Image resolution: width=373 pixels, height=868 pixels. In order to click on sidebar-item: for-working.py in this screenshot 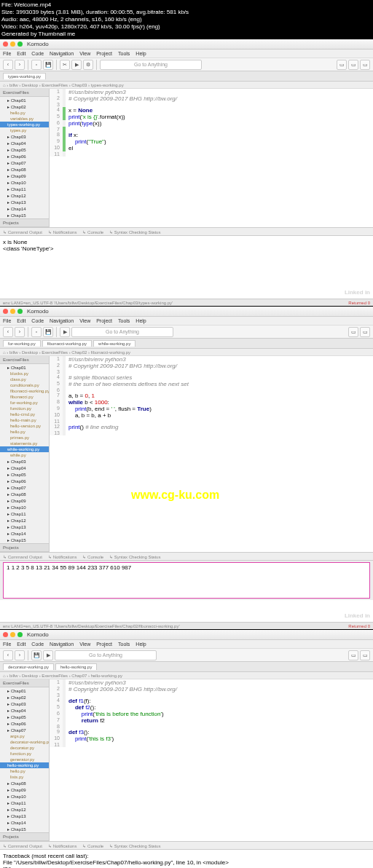, I will do `click(25, 403)`.